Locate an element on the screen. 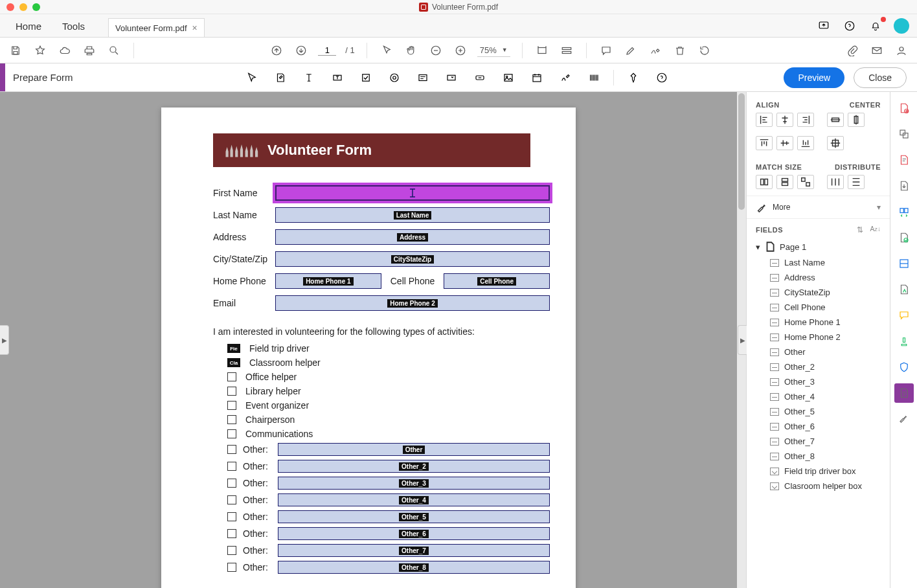 The image size is (917, 588). pin-tool-icon is located at coordinates (633, 78).